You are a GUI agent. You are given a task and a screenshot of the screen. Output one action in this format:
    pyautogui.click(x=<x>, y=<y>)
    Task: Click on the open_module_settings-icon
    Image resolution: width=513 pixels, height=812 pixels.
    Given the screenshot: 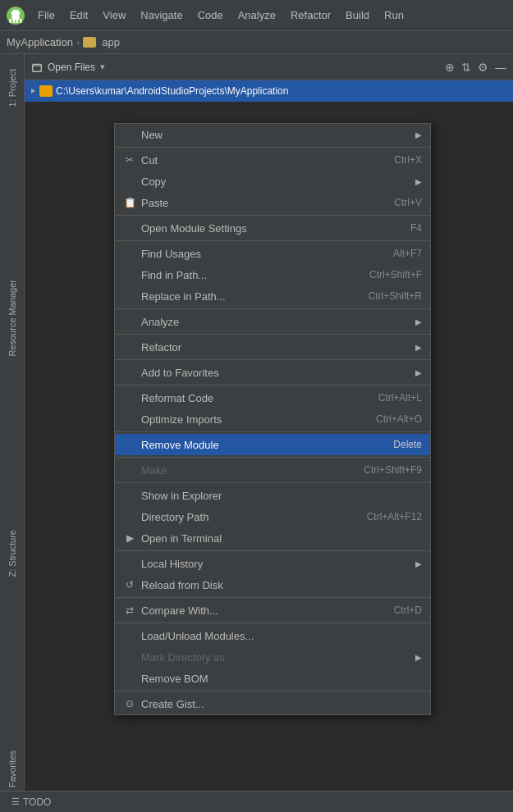 What is the action you would take?
    pyautogui.click(x=130, y=228)
    